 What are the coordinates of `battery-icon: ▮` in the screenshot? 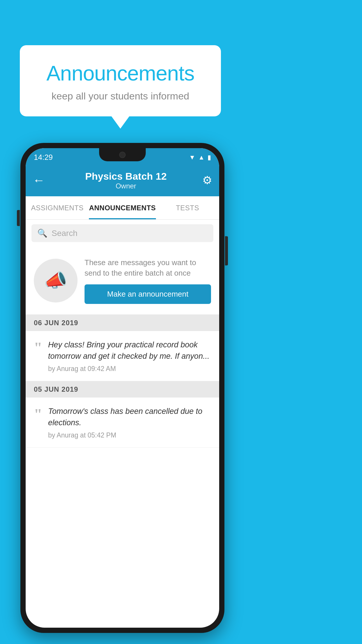 It's located at (209, 158).